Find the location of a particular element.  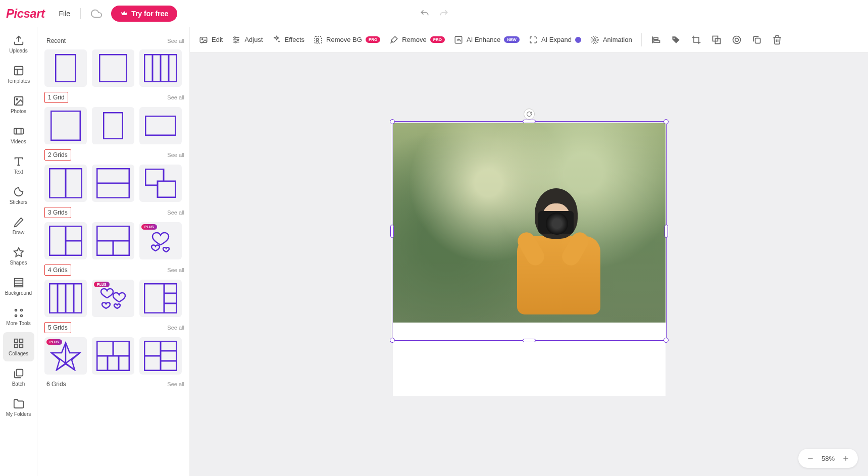

tb-ai-enhance: AI EnhanceNEW is located at coordinates (487, 40).